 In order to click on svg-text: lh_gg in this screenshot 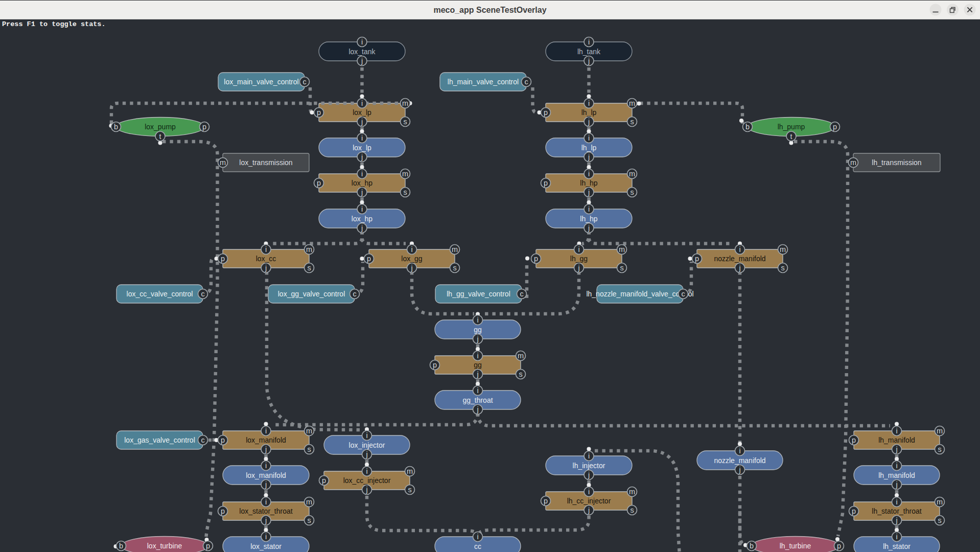, I will do `click(579, 259)`.